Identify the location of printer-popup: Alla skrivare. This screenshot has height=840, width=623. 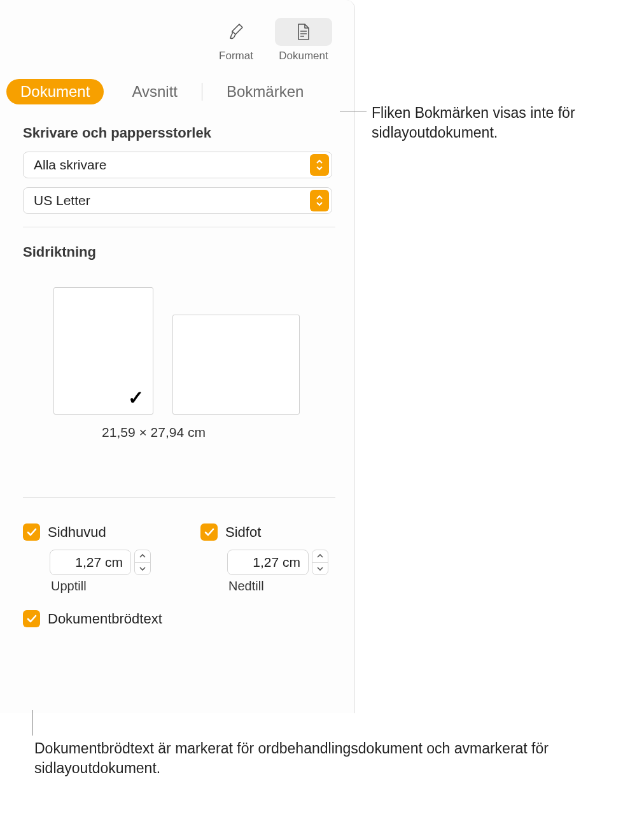
(178, 165).